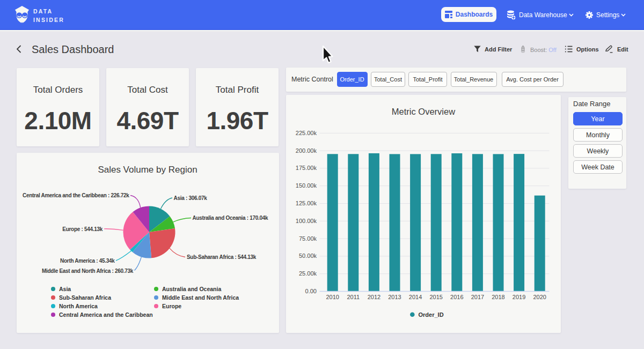 This screenshot has height=349, width=644. I want to click on svg-text: 2018, so click(498, 297).